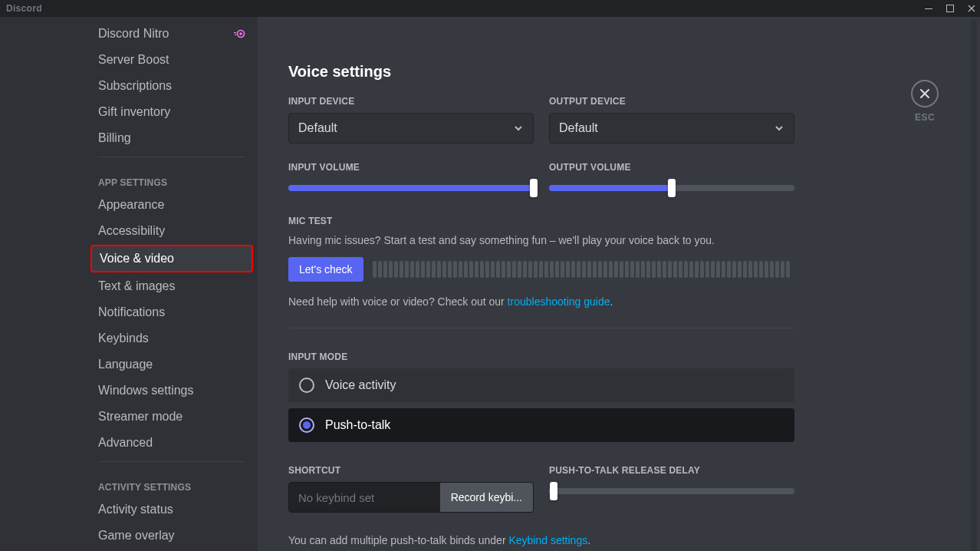 This screenshot has width=980, height=551. I want to click on output-device-label: Output Device, so click(672, 101).